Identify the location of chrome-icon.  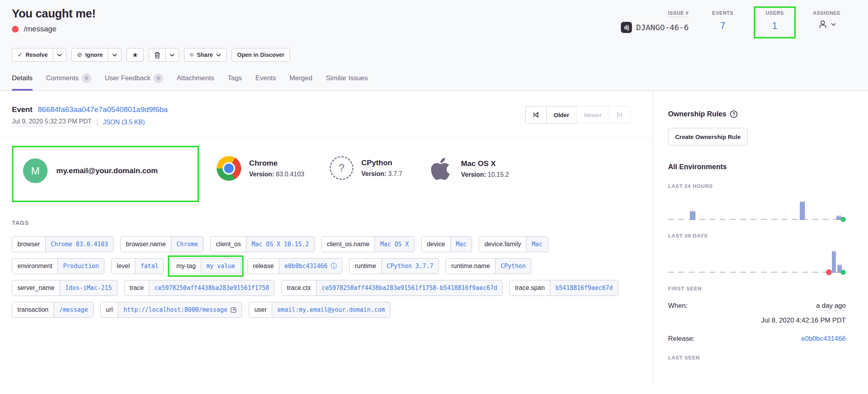
(229, 168).